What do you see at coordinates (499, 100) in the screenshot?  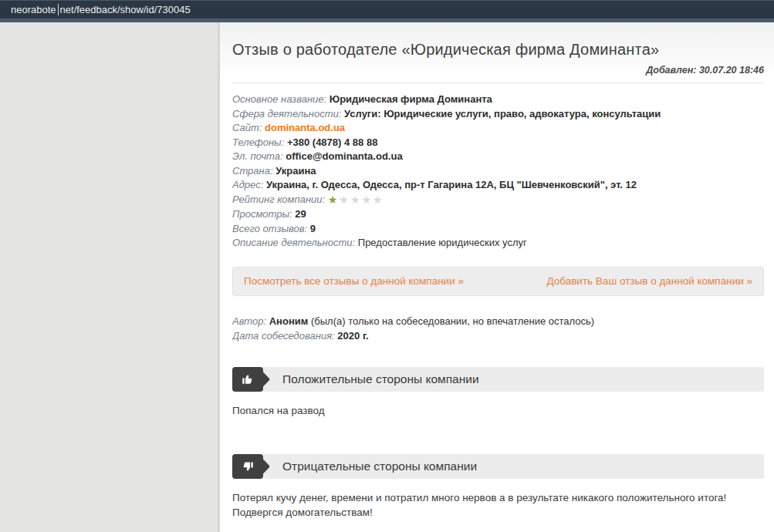 I see `field-row-main-name: Основное название: Юридическая фирма Дом…` at bounding box center [499, 100].